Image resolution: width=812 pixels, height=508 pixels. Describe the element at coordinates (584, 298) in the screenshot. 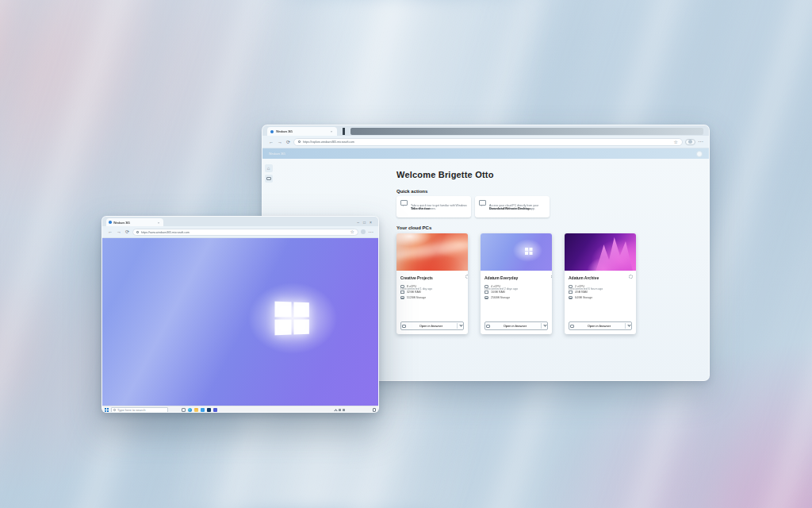

I see `spec-storage: 64GB Storage` at that location.